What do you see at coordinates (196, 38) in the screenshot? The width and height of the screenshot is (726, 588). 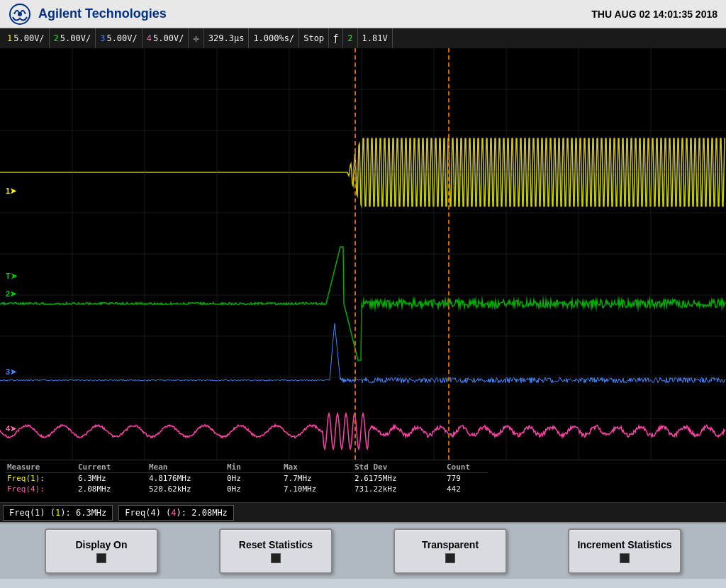 I see `crosshair-icon: ✛` at bounding box center [196, 38].